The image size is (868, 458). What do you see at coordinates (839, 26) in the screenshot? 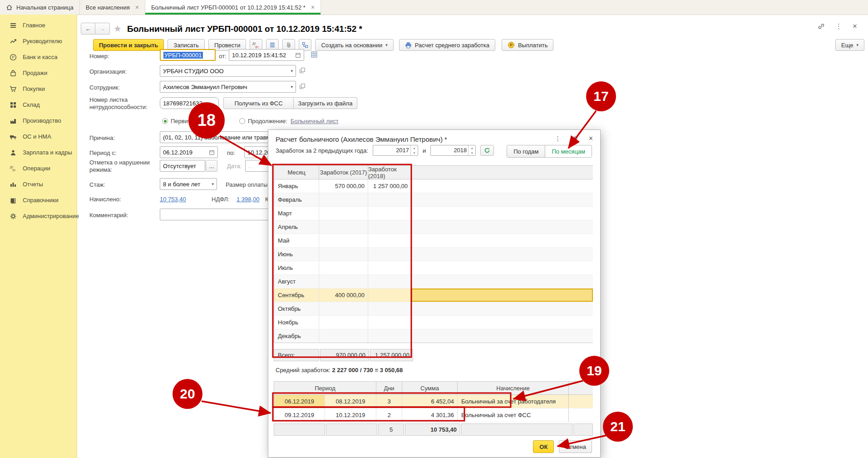
I see `more-menu-icon: ⋮` at bounding box center [839, 26].